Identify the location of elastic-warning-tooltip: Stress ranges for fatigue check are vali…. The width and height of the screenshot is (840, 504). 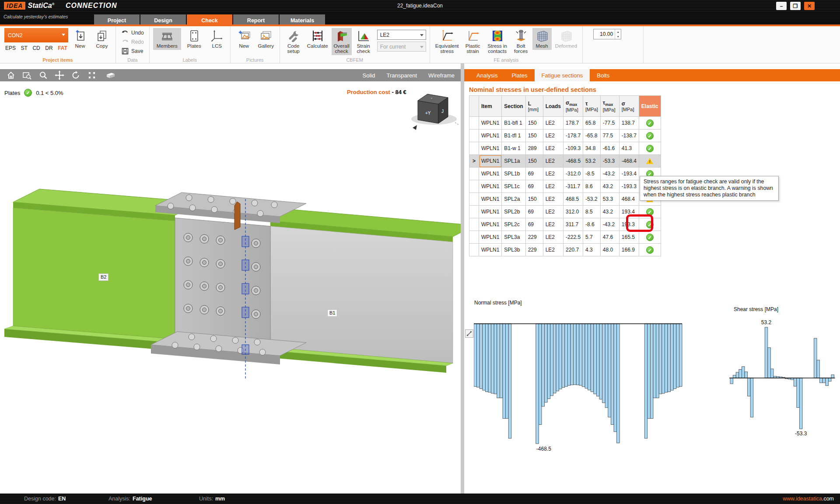
(709, 188).